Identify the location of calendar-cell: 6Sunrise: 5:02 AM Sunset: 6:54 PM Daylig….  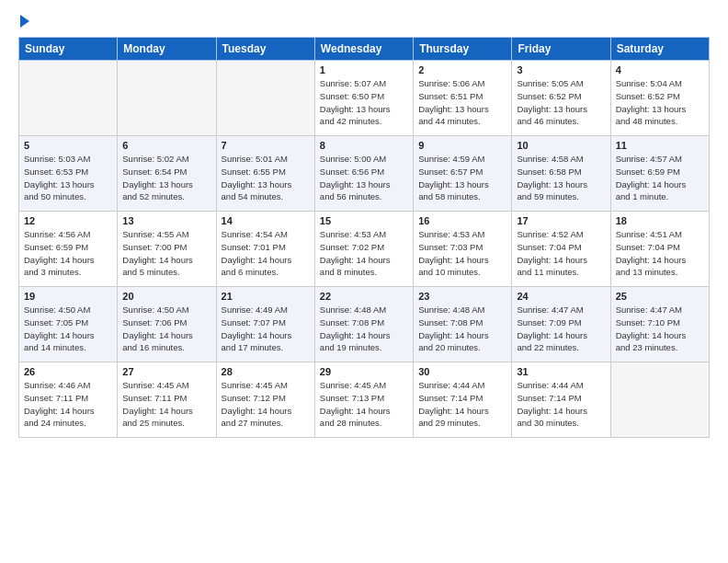
(167, 174).